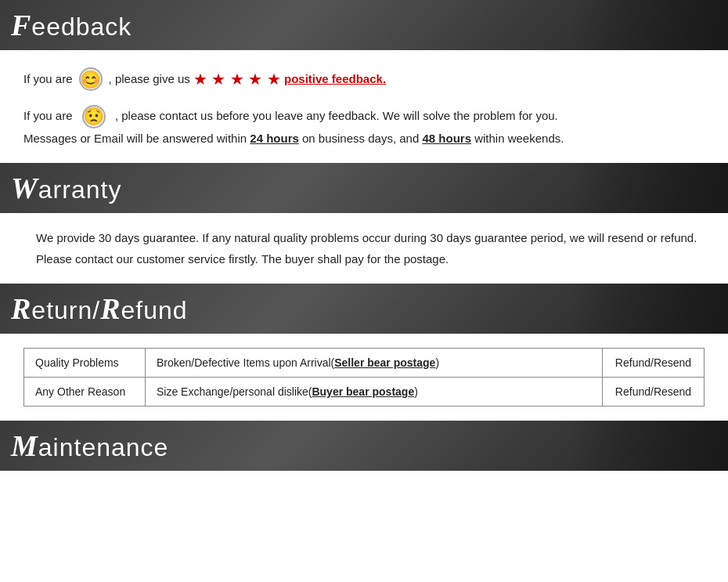 The image size is (728, 582). Describe the element at coordinates (364, 446) in the screenshot. I see `maintenance-header: Maintenance` at that location.